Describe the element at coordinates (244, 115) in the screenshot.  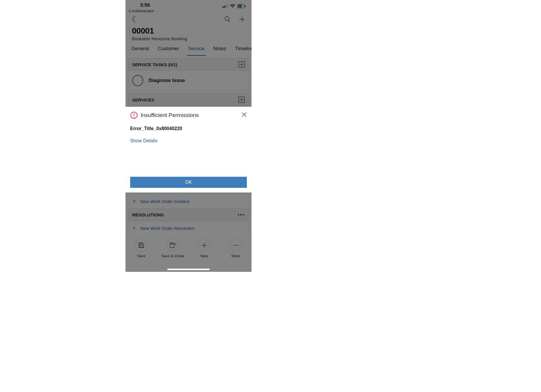
I see `close-icon` at that location.